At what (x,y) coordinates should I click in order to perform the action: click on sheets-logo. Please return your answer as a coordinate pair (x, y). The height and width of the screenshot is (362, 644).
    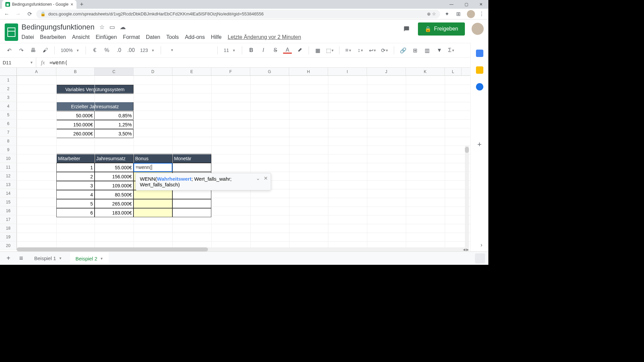
    Looking at the image, I should click on (11, 32).